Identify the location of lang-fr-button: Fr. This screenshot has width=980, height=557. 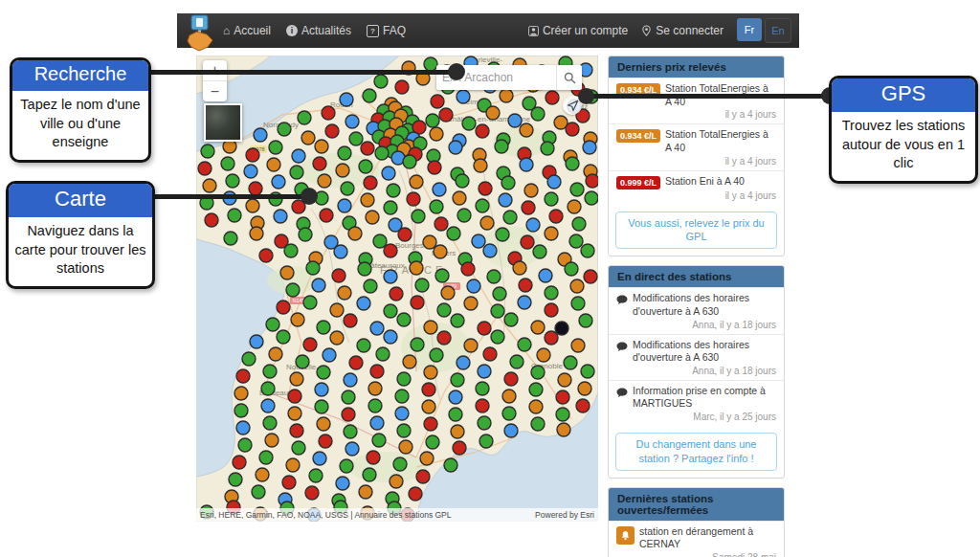
(749, 30).